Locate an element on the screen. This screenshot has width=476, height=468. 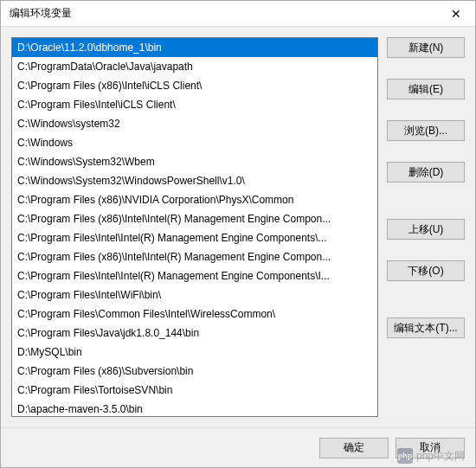
browse-button: 浏览(B)... is located at coordinates (426, 131).